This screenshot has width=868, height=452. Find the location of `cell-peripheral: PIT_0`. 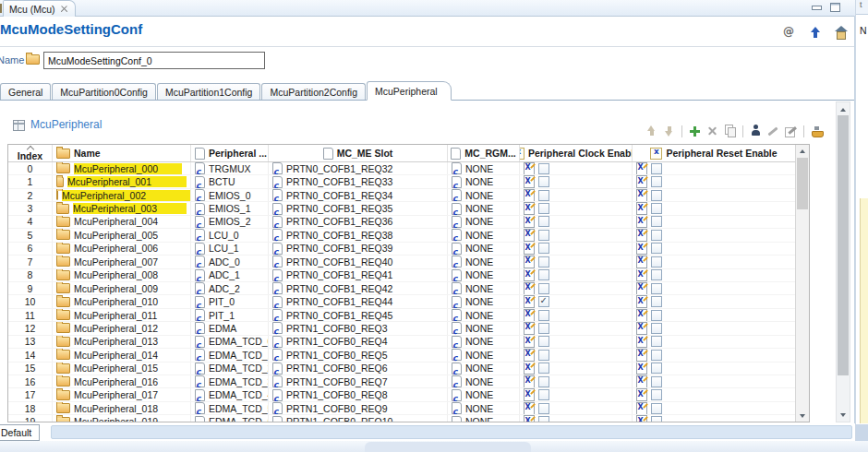

cell-peripheral: PIT_0 is located at coordinates (230, 301).